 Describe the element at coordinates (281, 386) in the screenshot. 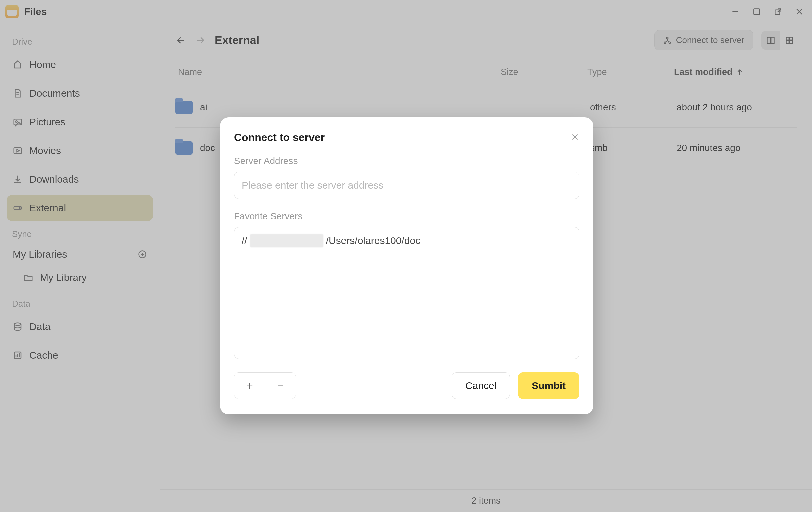

I see `remove-favorite-button: −` at that location.